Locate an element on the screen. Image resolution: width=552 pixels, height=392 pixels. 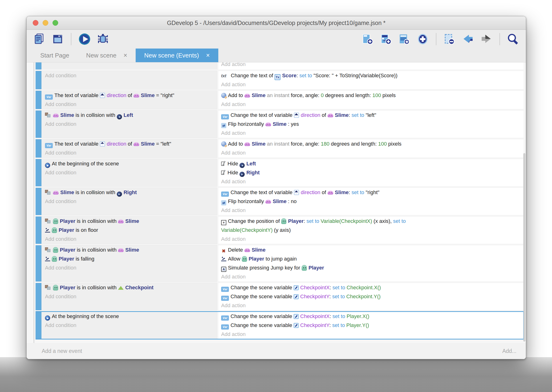
redo-button is located at coordinates (486, 39).